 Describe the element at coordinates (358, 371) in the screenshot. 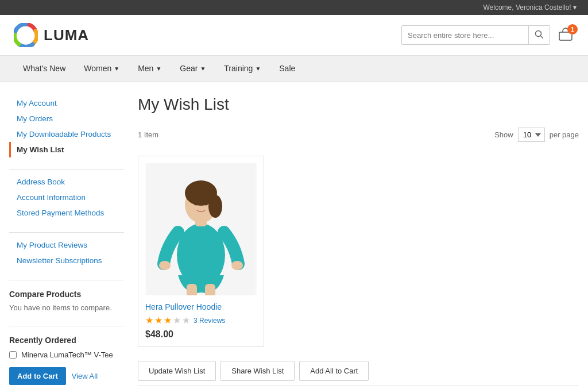

I see `wish-list-actions: Update Wish List Share Wish List Add All…` at that location.